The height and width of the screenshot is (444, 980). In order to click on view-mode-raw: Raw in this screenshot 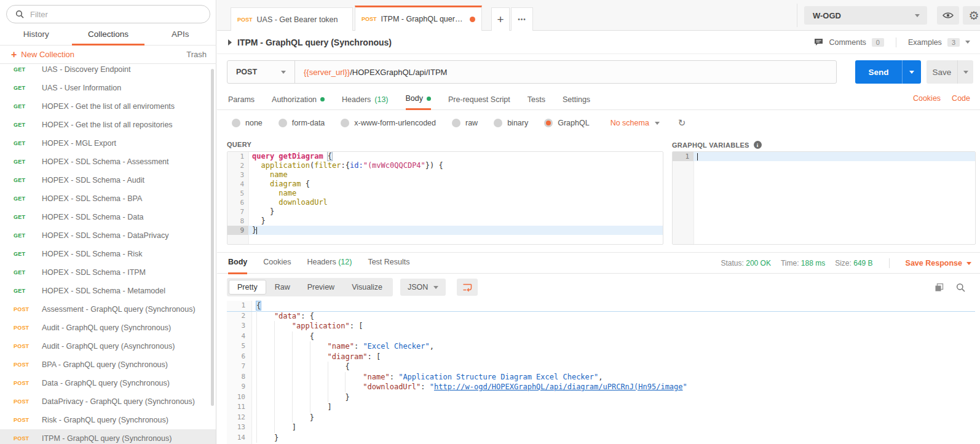, I will do `click(283, 287)`.